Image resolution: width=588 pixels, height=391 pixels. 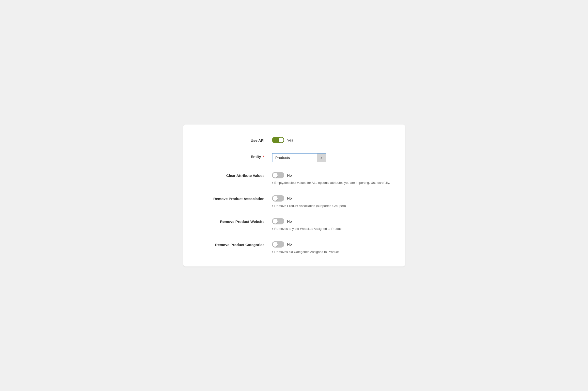 What do you see at coordinates (294, 140) in the screenshot?
I see `use-api-row: Use API Yes` at bounding box center [294, 140].